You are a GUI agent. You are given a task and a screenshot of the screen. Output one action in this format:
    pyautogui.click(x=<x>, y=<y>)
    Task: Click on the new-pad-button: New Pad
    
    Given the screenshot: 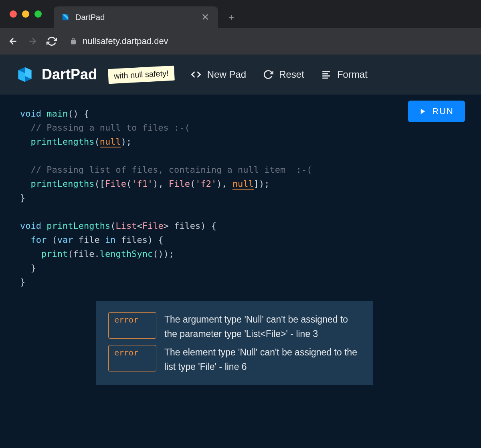 What is the action you would take?
    pyautogui.click(x=218, y=75)
    